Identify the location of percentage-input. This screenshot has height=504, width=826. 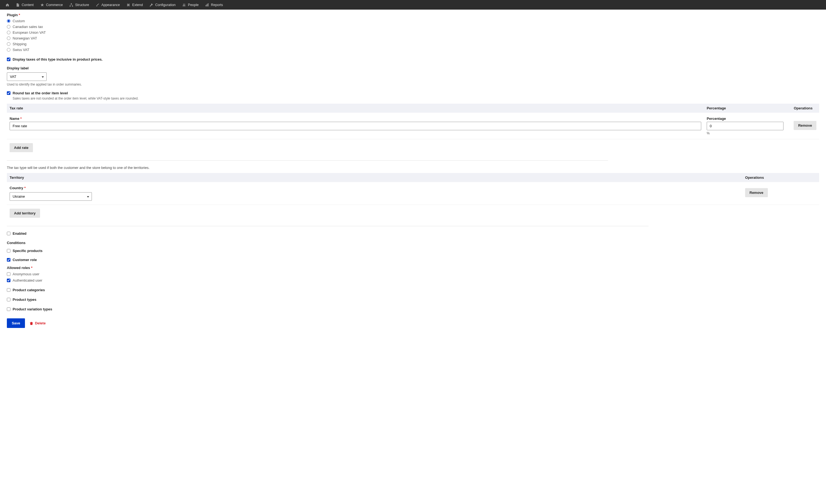
(745, 126).